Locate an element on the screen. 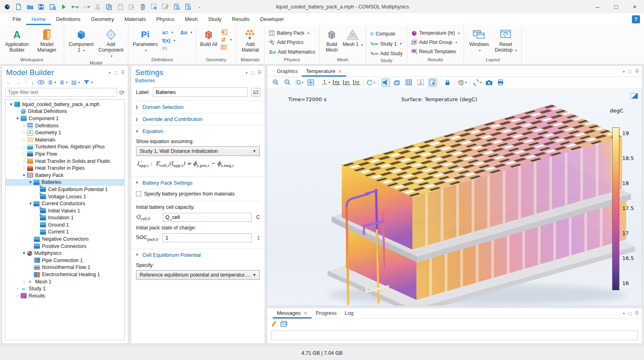 Image resolution: width=644 pixels, height=360 pixels. clear-messages-icon is located at coordinates (274, 324).